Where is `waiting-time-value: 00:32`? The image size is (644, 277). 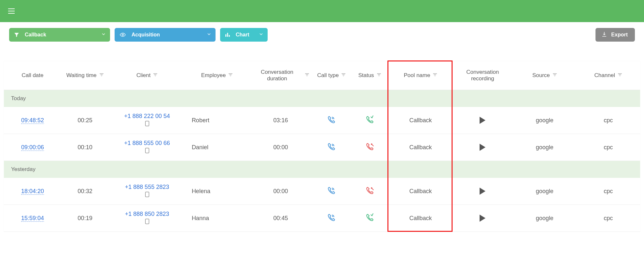 waiting-time-value: 00:32 is located at coordinates (85, 191).